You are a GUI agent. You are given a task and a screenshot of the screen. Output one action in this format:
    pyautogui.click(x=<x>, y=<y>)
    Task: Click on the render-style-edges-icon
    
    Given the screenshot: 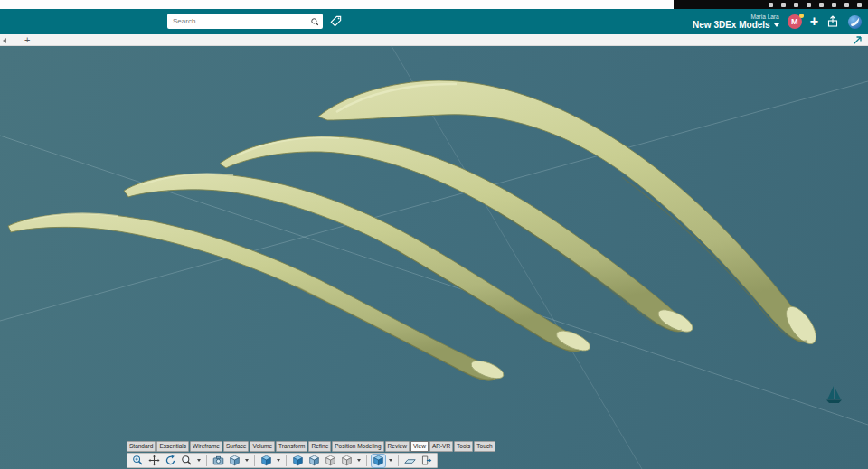 What is the action you would take?
    pyautogui.click(x=315, y=461)
    